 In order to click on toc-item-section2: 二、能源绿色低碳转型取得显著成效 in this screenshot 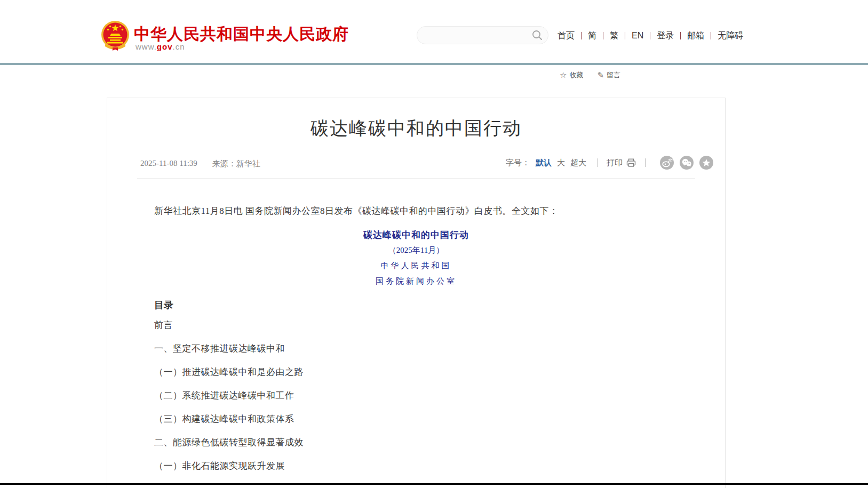, I will do `click(229, 443)`.